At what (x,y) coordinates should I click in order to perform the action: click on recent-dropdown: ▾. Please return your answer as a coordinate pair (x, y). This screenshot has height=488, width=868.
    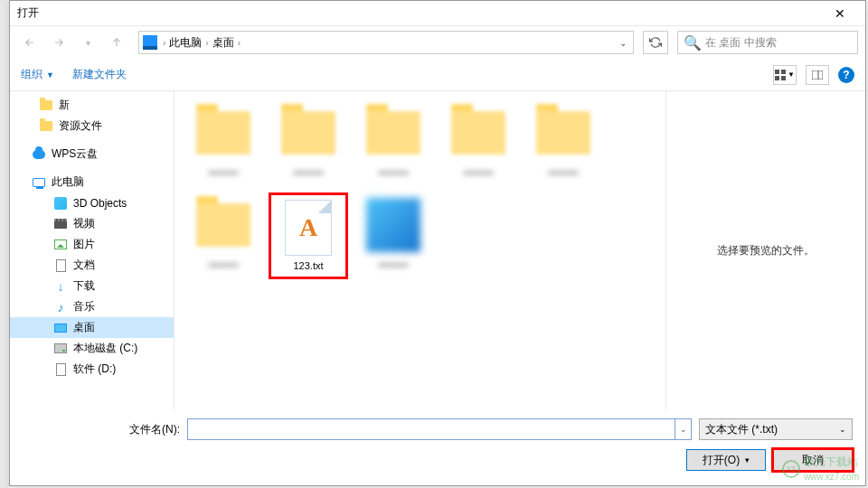
    Looking at the image, I should click on (88, 42).